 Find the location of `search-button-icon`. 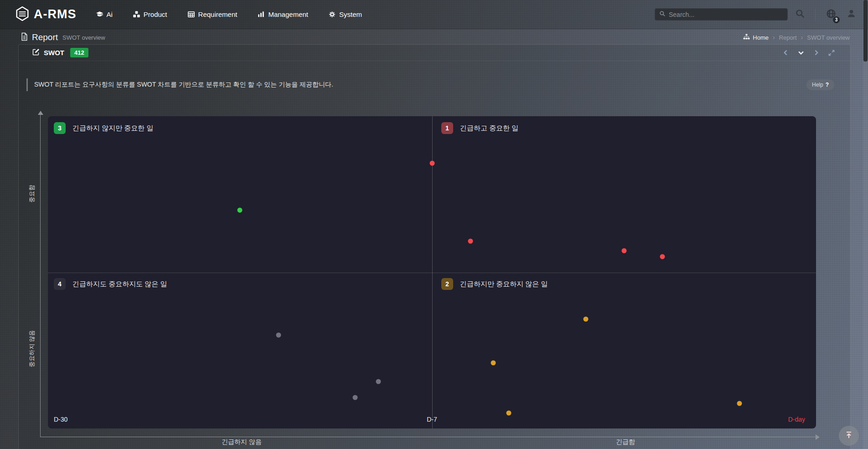

search-button-icon is located at coordinates (800, 15).